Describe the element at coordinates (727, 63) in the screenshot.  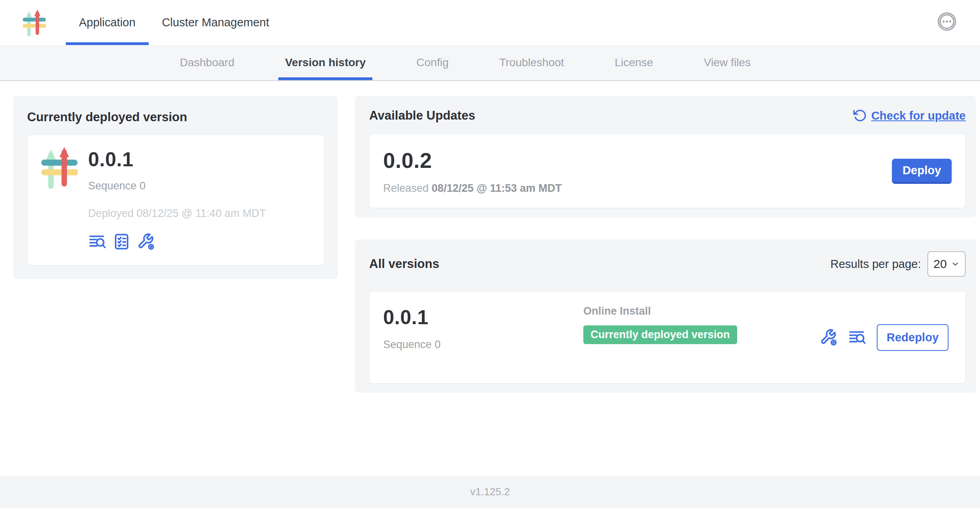
I see `subnav-item-view-files: View files` at that location.